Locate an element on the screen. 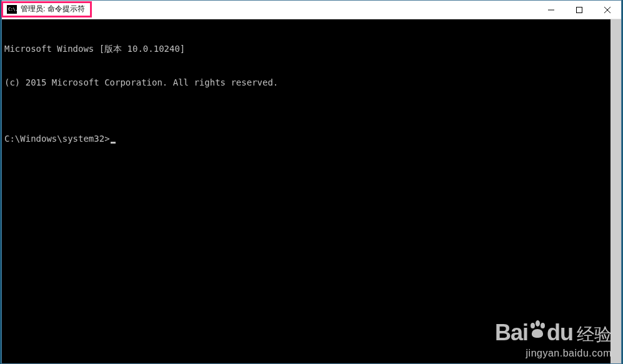 Image resolution: width=623 pixels, height=364 pixels. maximize-icon is located at coordinates (579, 10).